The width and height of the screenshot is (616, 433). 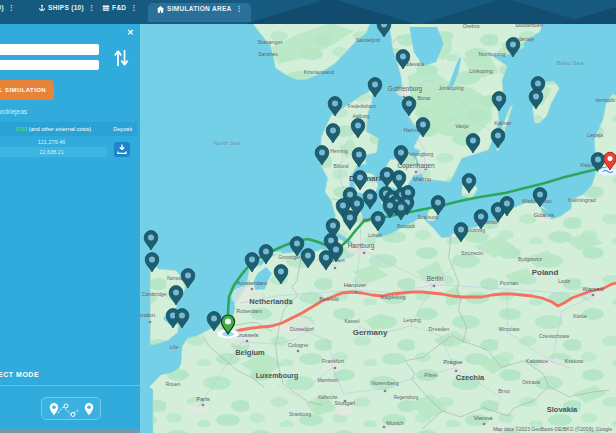 I want to click on svg-text: Bielefeld, so click(x=328, y=299).